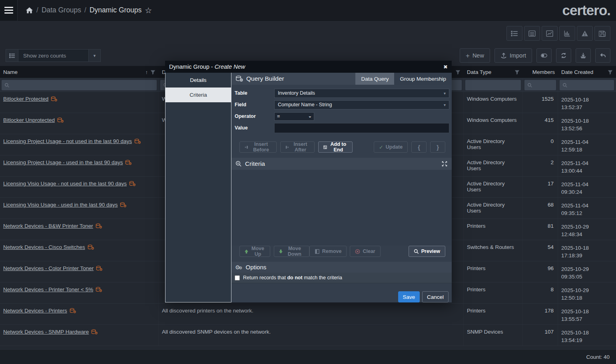 The width and height of the screenshot is (616, 364). What do you see at coordinates (7, 86) in the screenshot?
I see `search-icon` at bounding box center [7, 86].